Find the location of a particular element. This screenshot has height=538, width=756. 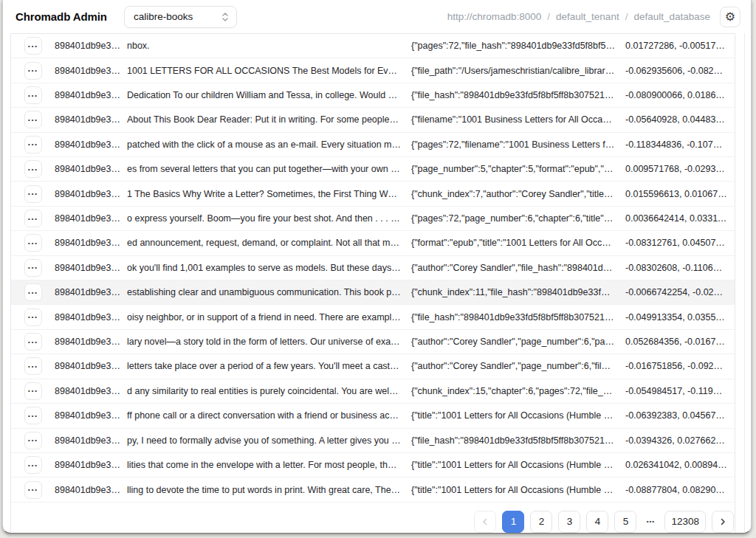

record-embedding: -0.05640928, 0.04483314… is located at coordinates (680, 120).